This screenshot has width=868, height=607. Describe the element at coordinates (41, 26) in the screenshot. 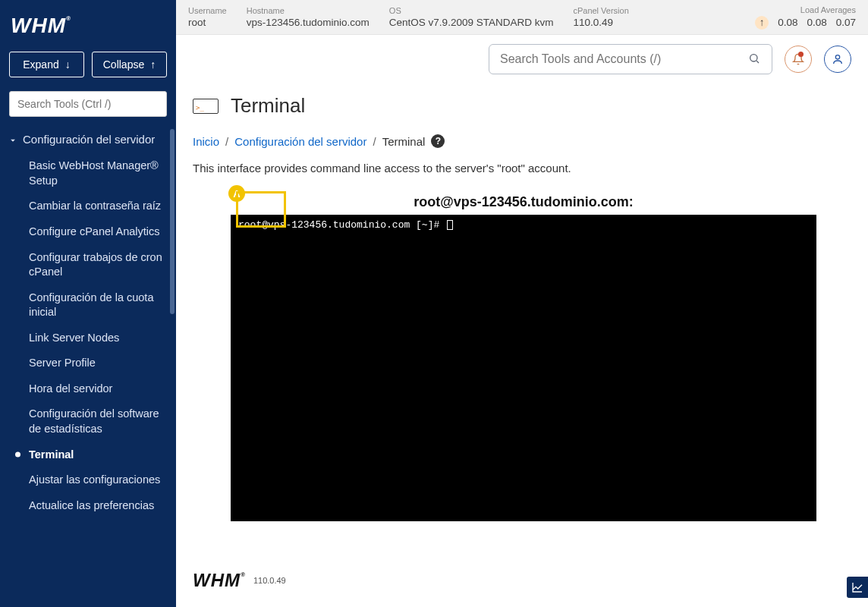

I see `logo-text: WHM®` at that location.